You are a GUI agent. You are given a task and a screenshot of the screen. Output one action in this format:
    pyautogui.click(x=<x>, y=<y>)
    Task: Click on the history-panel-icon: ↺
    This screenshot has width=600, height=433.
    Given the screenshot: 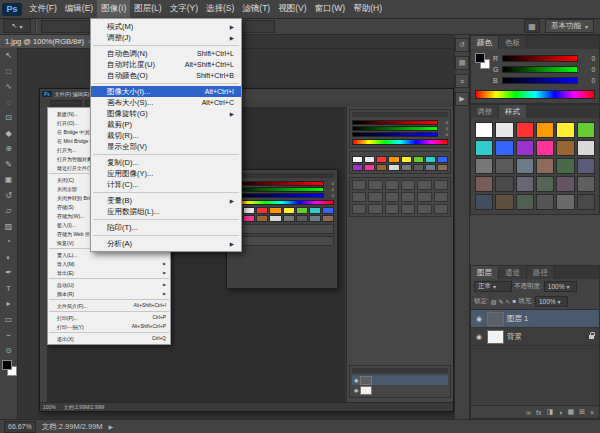 What is the action you would take?
    pyautogui.click(x=462, y=45)
    